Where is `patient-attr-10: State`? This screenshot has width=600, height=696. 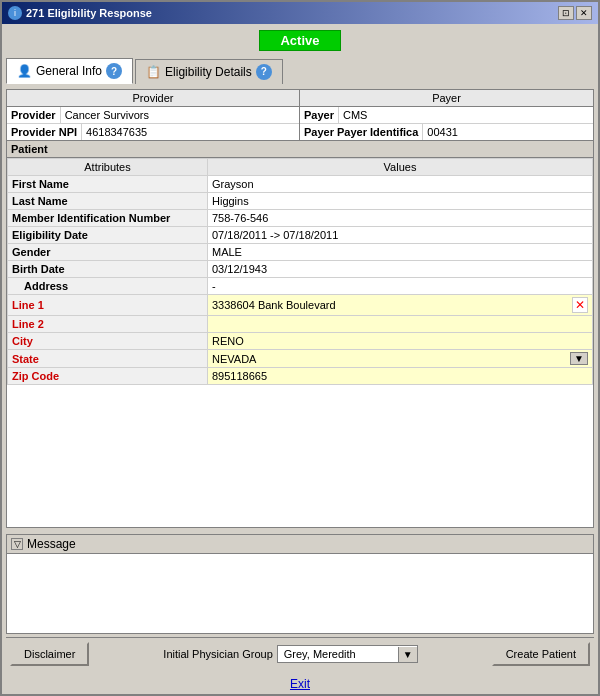
patient-attr-10: State is located at coordinates (108, 359).